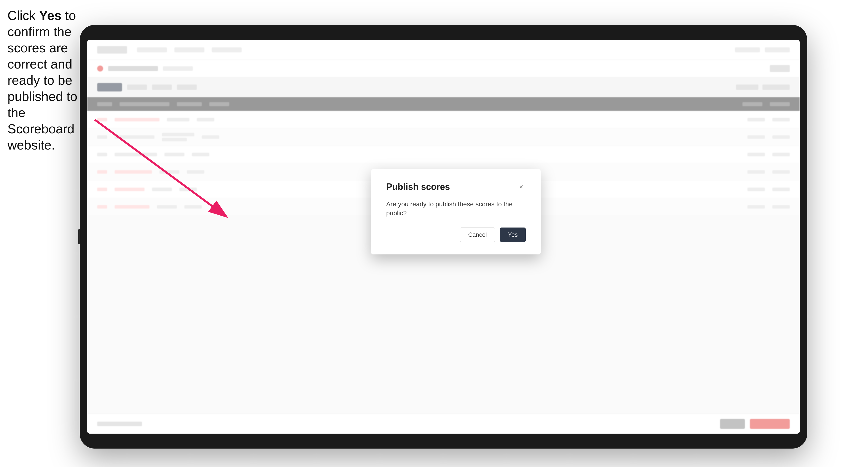 The image size is (868, 467). I want to click on dialog-footer: Cancel Yes, so click(456, 235).